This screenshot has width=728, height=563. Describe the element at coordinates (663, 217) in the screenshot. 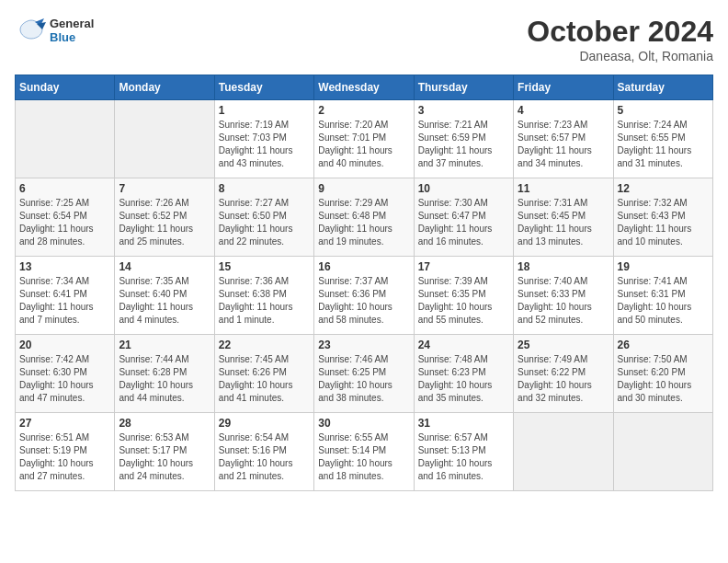

I see `table-row: 12Sunrise: 7:32 AM Sunset: 6:43 PM Dayli…` at that location.